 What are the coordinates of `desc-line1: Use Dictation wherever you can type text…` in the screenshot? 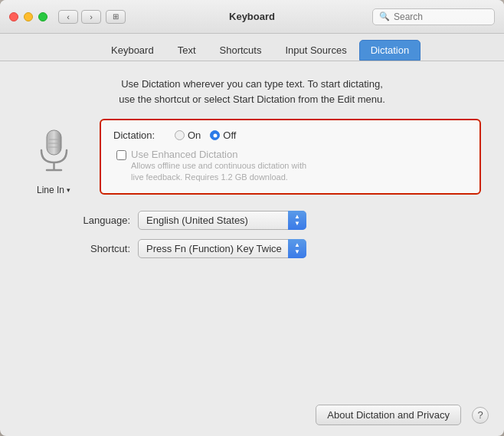 It's located at (252, 84).